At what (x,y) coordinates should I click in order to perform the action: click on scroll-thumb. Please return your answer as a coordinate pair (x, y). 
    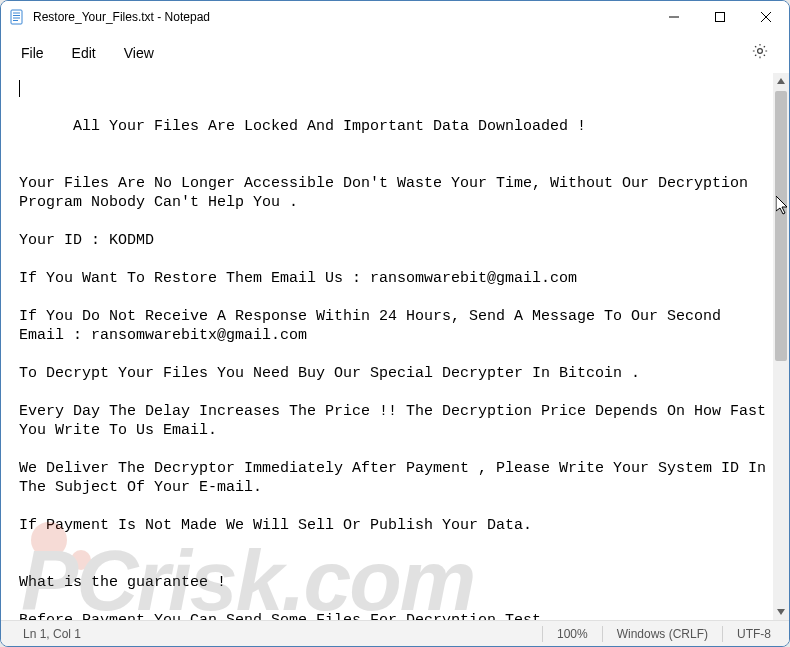
    Looking at the image, I should click on (781, 226).